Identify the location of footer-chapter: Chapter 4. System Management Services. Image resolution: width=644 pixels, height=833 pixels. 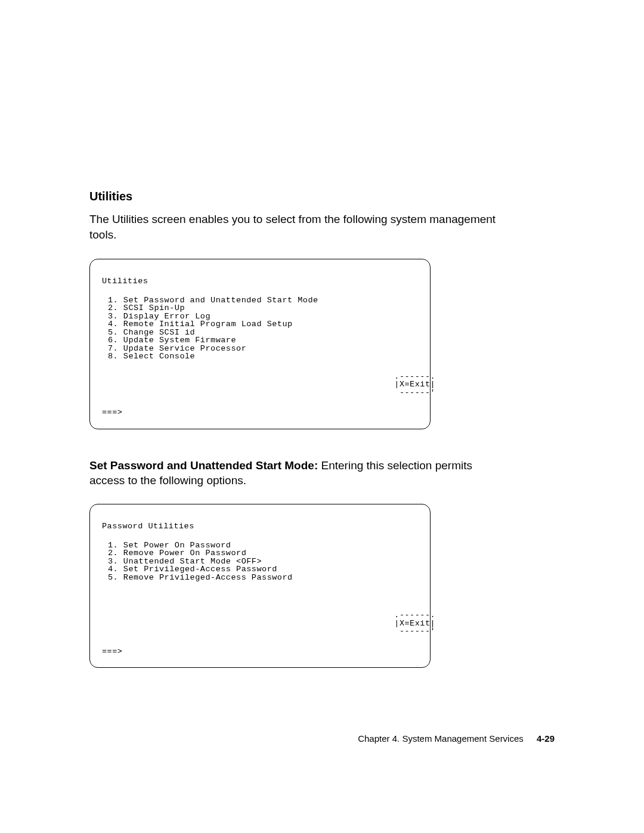
(441, 738).